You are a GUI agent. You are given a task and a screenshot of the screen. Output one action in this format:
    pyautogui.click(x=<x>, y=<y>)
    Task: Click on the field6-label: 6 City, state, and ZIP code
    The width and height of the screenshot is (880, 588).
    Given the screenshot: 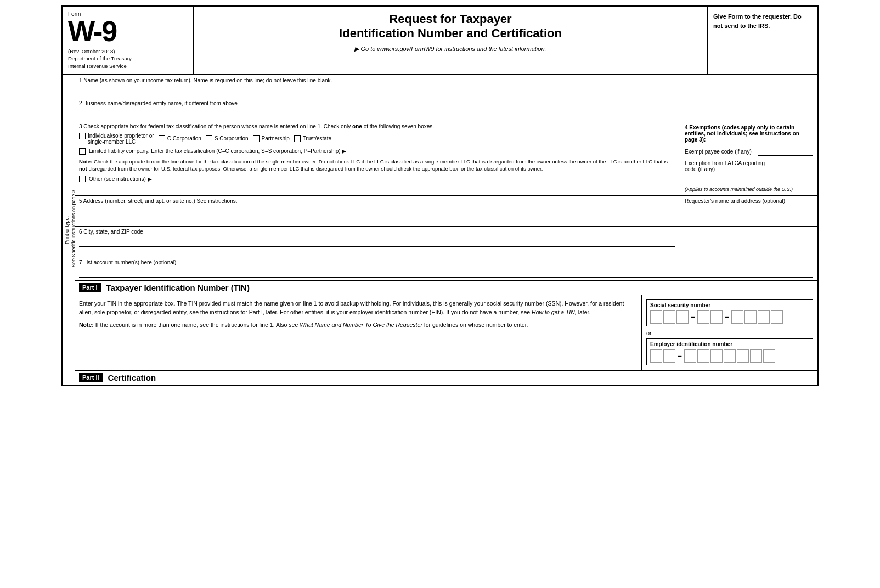 What is the action you would take?
    pyautogui.click(x=377, y=231)
    